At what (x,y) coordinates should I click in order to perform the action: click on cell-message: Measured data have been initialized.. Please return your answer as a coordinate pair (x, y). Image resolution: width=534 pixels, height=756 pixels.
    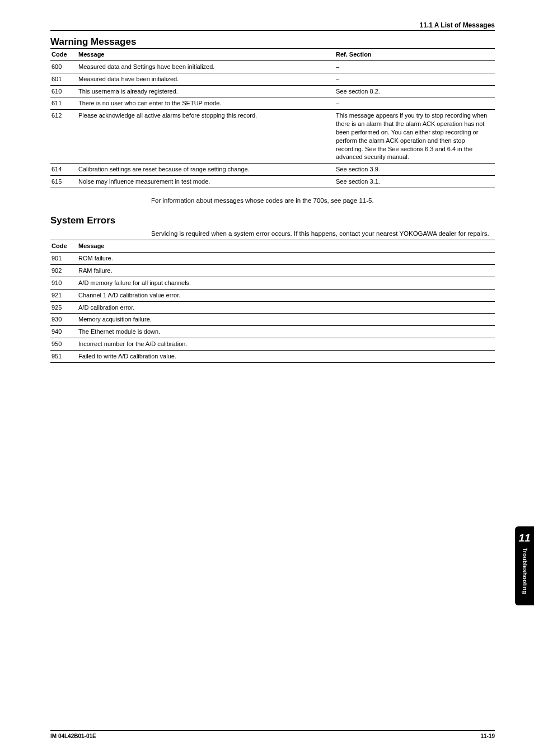
    Looking at the image, I should click on (206, 79).